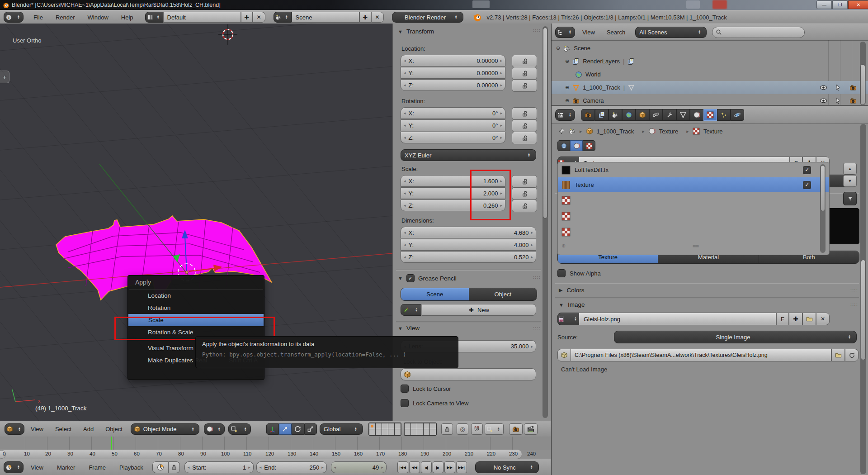 The image size is (868, 475). What do you see at coordinates (710, 88) in the screenshot?
I see `outliner-row-track-selected: ⊕ 1_1000_Track |` at bounding box center [710, 88].